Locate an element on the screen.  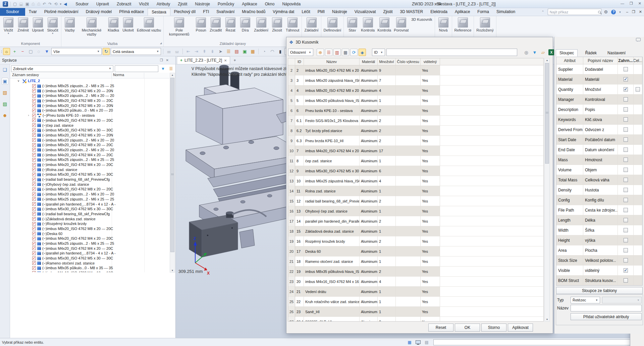
show-component-icon: ⚌ is located at coordinates (169, 52).